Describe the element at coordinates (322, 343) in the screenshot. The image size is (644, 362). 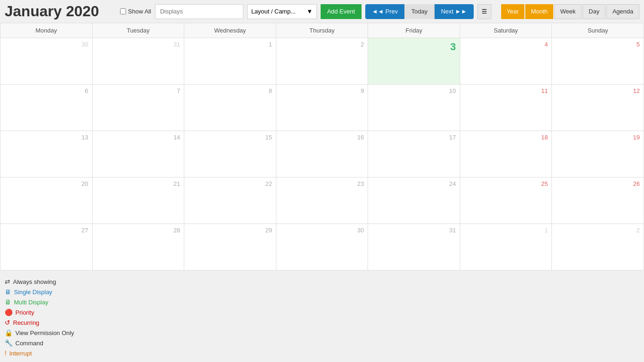
I see `legend-command: 🔧 Command` at that location.